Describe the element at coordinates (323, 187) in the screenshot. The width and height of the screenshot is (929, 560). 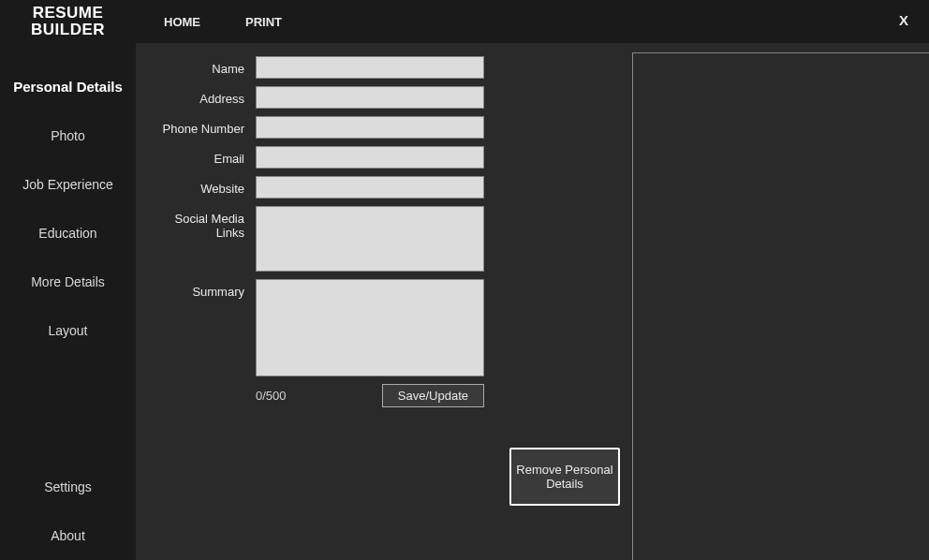
I see `row-website: Website` at that location.